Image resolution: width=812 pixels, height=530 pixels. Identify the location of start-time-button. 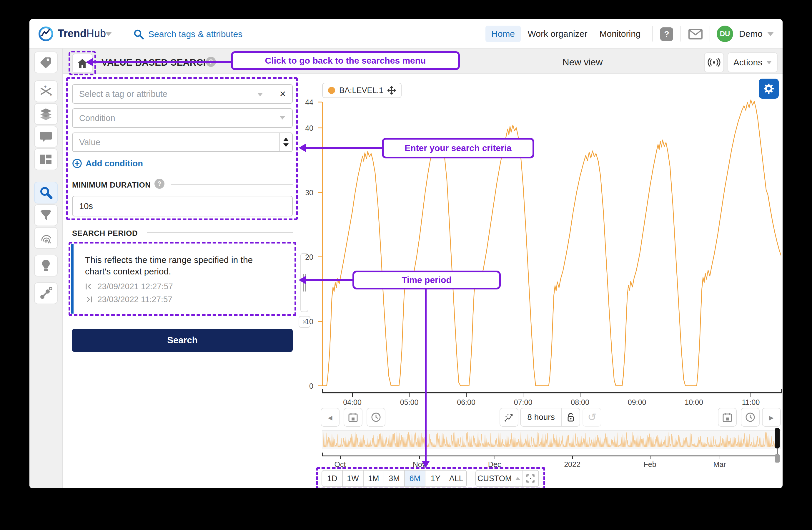
(376, 417).